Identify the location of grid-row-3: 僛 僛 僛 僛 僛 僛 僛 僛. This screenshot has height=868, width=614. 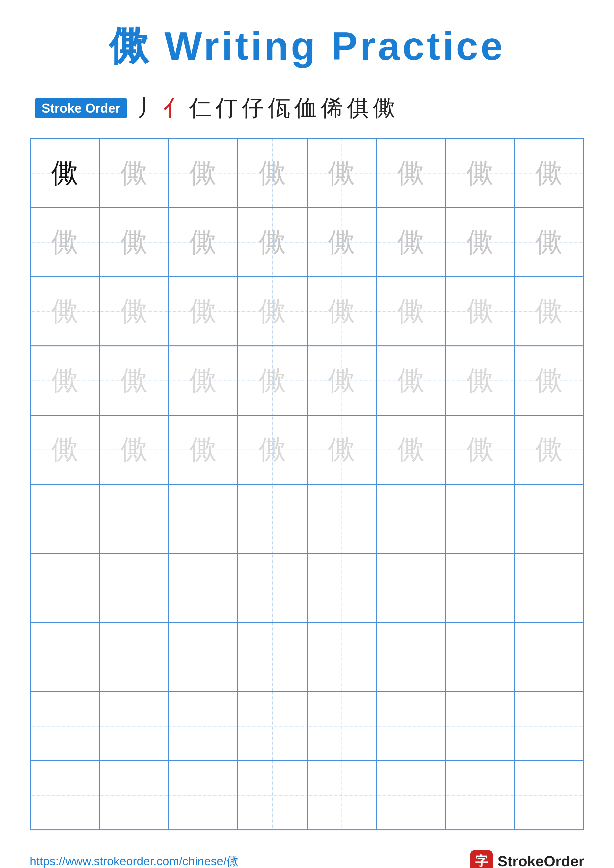
(307, 380).